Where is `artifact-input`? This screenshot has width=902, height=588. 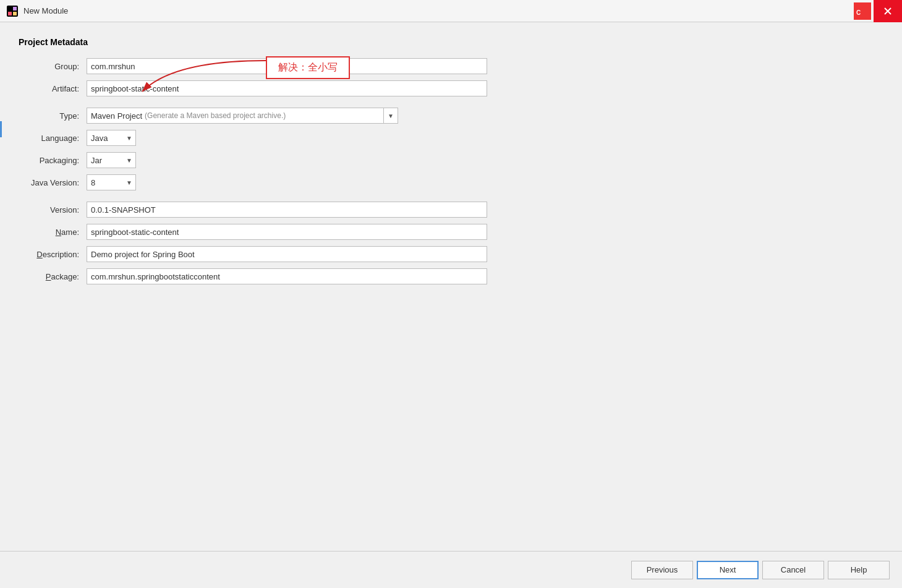 artifact-input is located at coordinates (287, 88).